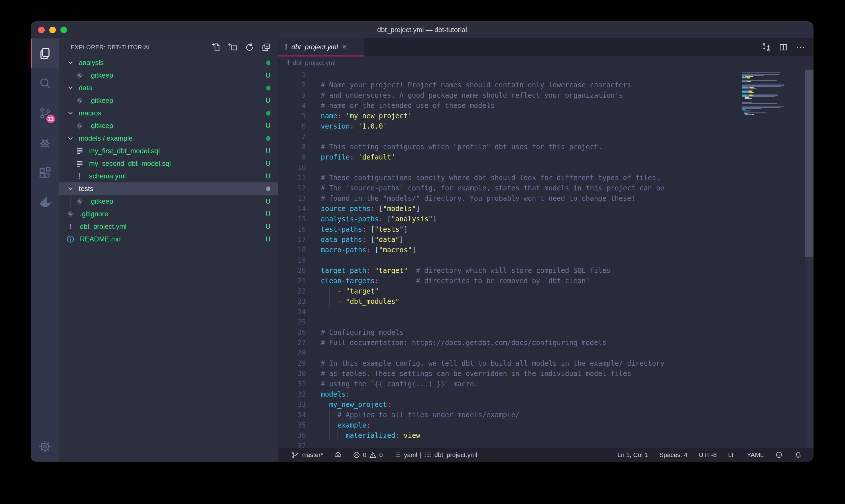 This screenshot has height=504, width=845. What do you see at coordinates (292, 343) in the screenshot?
I see `line-number: 27` at bounding box center [292, 343].